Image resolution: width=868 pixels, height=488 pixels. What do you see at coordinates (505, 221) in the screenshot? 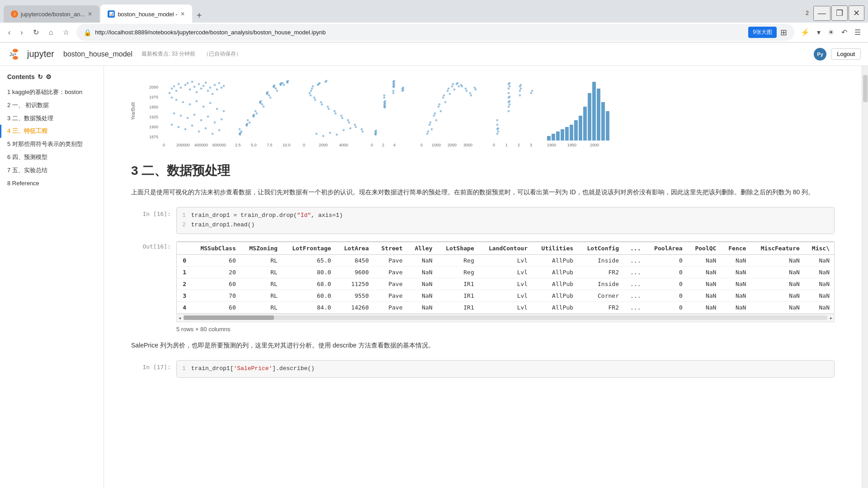
I see `cell-content-16: 1train_drop1 = train_drop.drop("Id", axi…` at bounding box center [505, 221].